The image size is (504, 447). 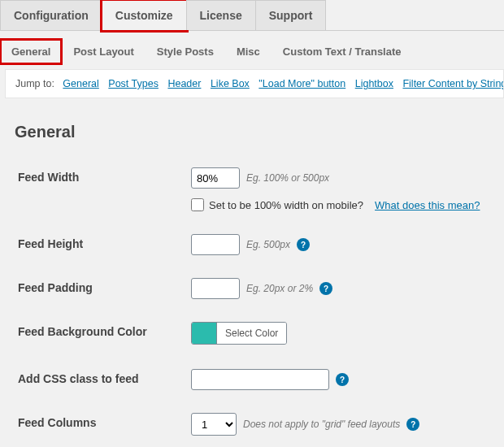 What do you see at coordinates (31, 52) in the screenshot?
I see `subtab-general: General` at bounding box center [31, 52].